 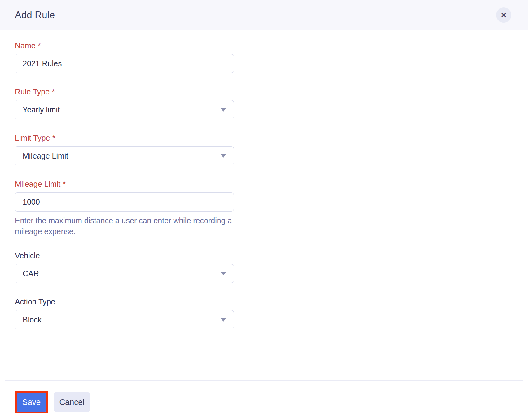 I want to click on rule-type-label: Rule Type *, so click(x=264, y=92).